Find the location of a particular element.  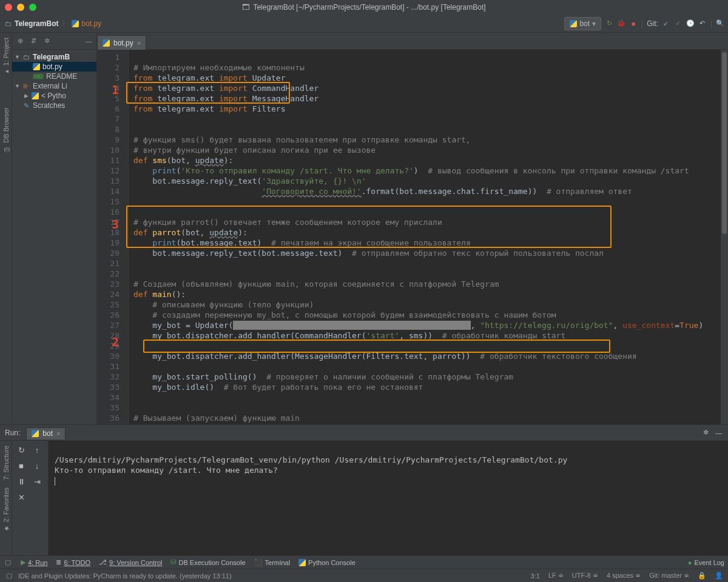

caret-position: 3:1 is located at coordinates (535, 576).